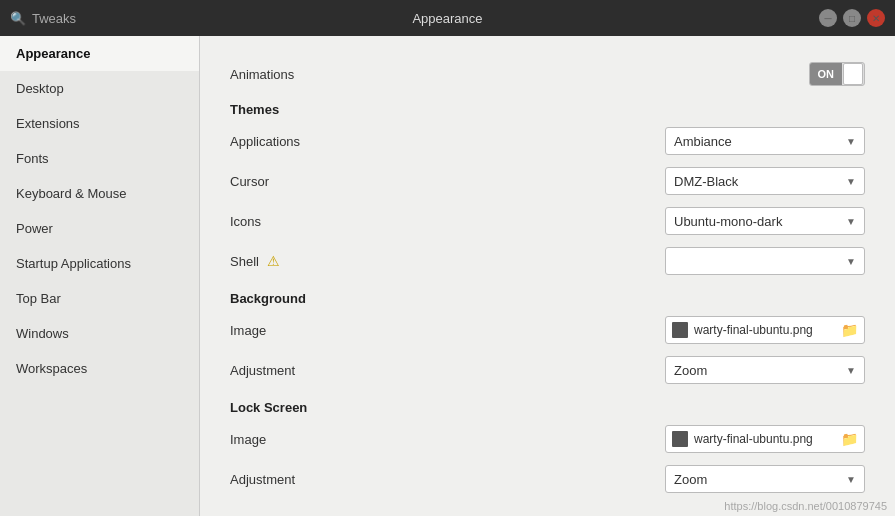  What do you see at coordinates (548, 370) in the screenshot?
I see `bg-adjustment-row: Adjustment Zoom ▼` at bounding box center [548, 370].